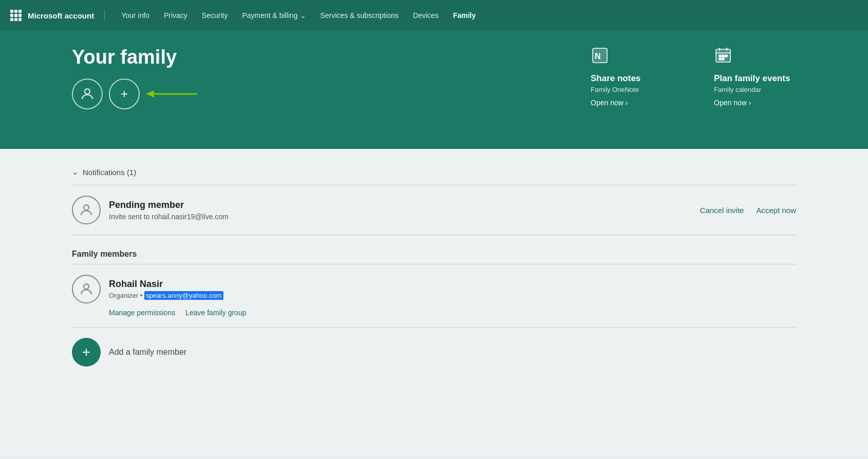  Describe the element at coordinates (184, 296) in the screenshot. I see `rohail-email: spears.anny@yahoo.com` at that location.